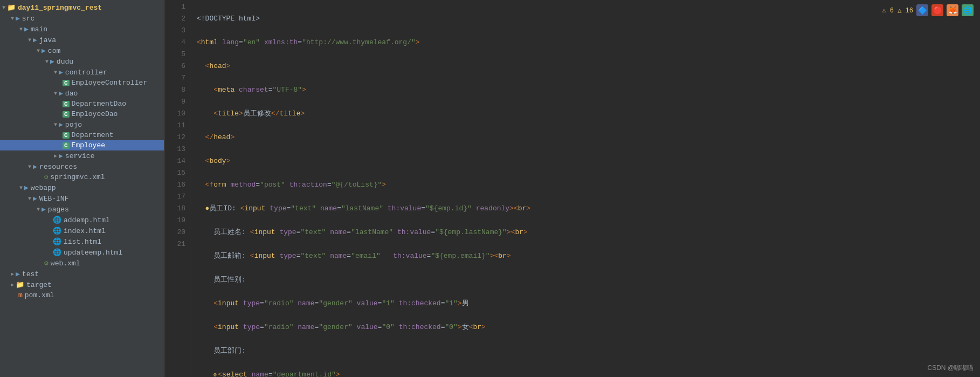 This screenshot has width=980, height=377. What do you see at coordinates (66, 114) in the screenshot?
I see `class-icon-3: C` at bounding box center [66, 114].